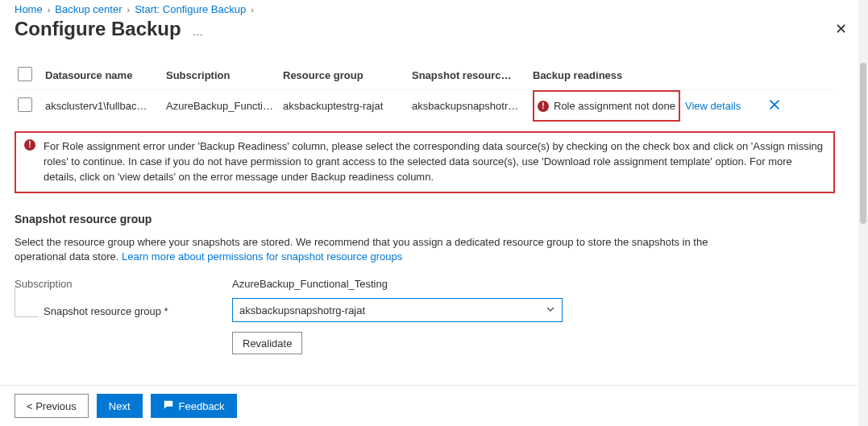 Image resolution: width=868 pixels, height=426 pixels. Describe the element at coordinates (309, 283) in the screenshot. I see `subscription-value: AzureBackup_Functional_Testing` at that location.